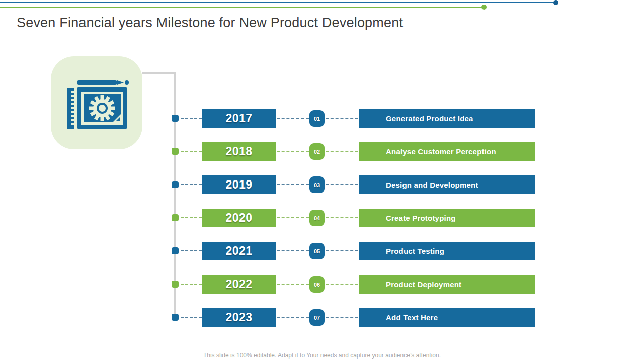 The height and width of the screenshot is (362, 644). What do you see at coordinates (239, 185) in the screenshot?
I see `year-box: 2019` at bounding box center [239, 185].